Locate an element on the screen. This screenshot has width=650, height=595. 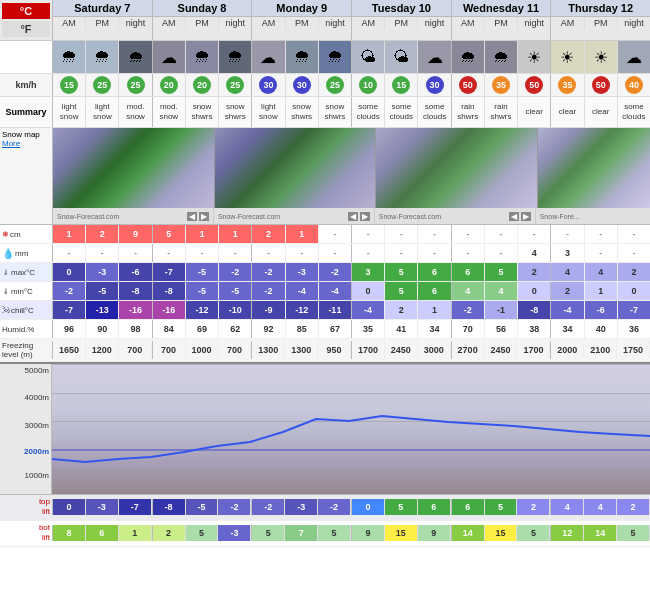
summary-sun: mod. snow snow shwrs snow shwrs is located at coordinates (202, 112).